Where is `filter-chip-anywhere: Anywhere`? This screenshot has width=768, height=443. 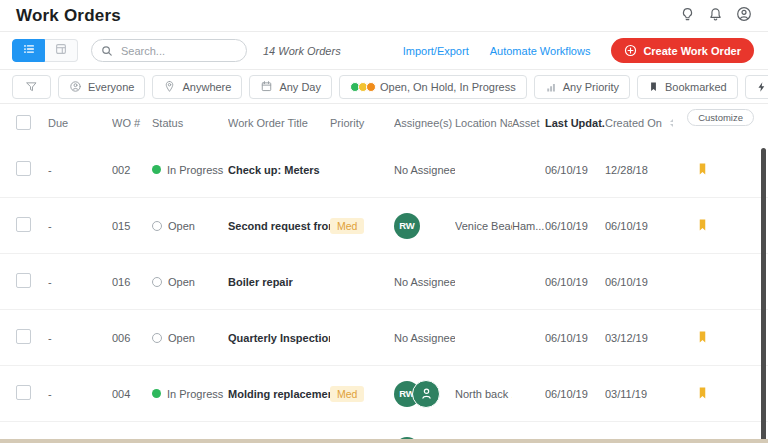 filter-chip-anywhere: Anywhere is located at coordinates (197, 87).